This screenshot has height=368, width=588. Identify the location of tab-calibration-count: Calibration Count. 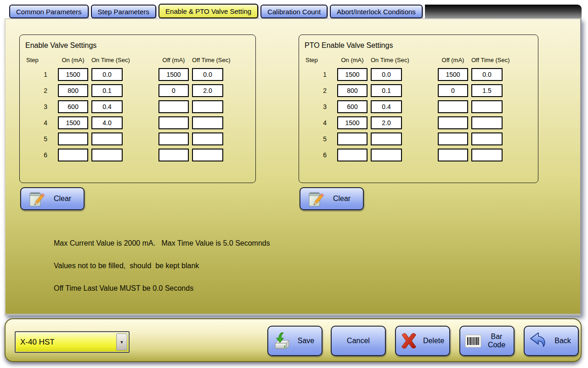
(294, 12).